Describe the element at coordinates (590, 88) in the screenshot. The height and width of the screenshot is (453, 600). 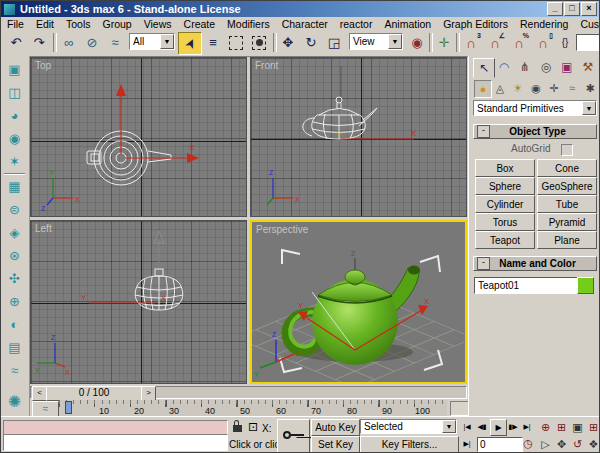
I see `category-systems-icon: ✱` at that location.